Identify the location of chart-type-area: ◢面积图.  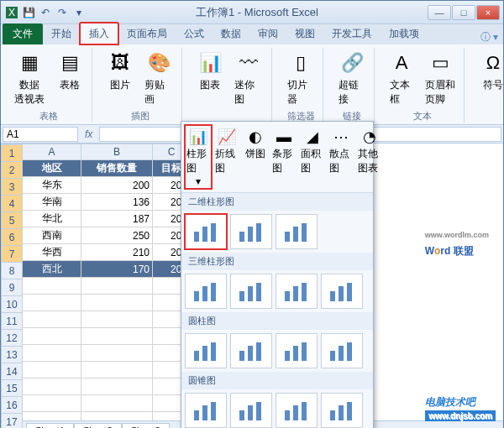
(312, 157).